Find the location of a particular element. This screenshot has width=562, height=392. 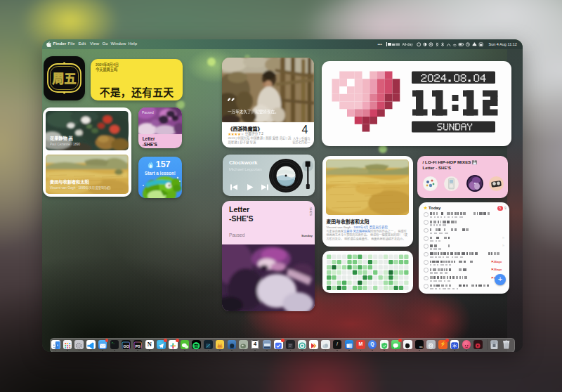

svg-text: PS is located at coordinates (138, 346).